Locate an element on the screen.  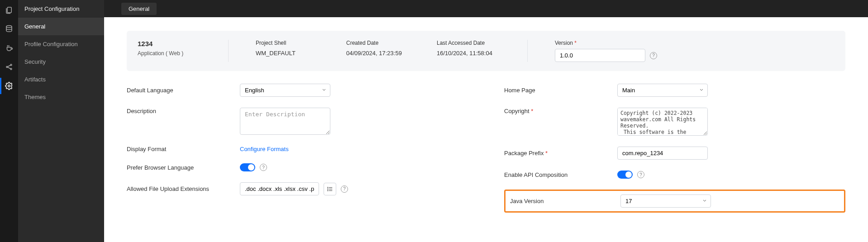
sidebar-item-profile-configuration: Profile Configuration is located at coordinates (61, 44).